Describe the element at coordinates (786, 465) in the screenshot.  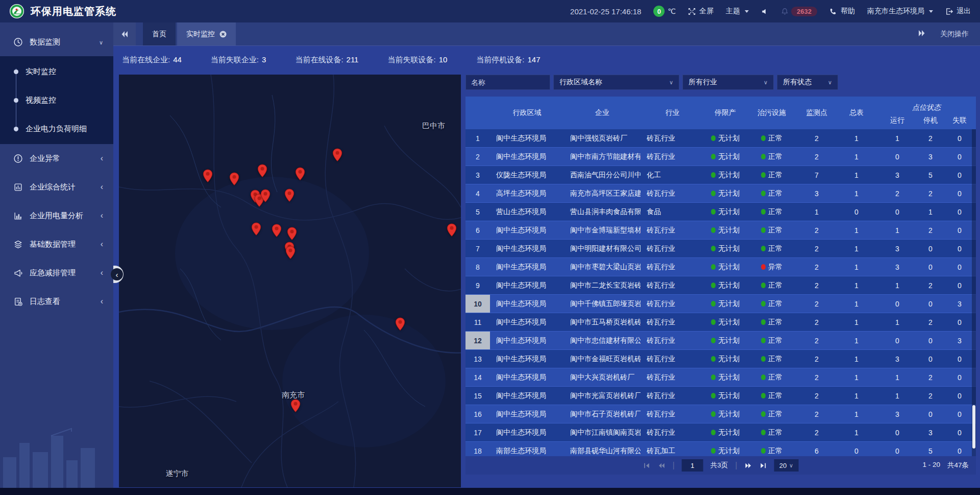
I see `page-size-select: 20` at that location.